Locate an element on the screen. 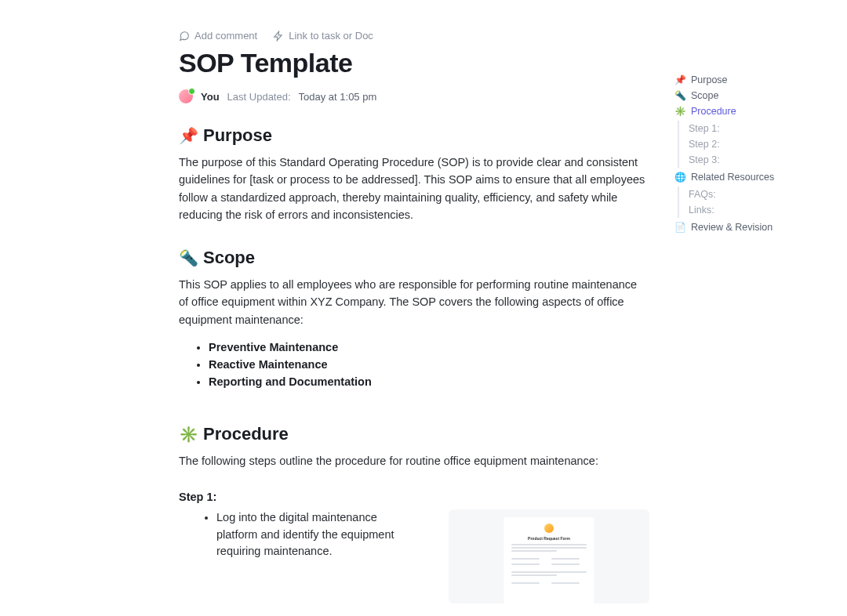 The width and height of the screenshot is (847, 616). outline-label: Procedure is located at coordinates (714, 111).